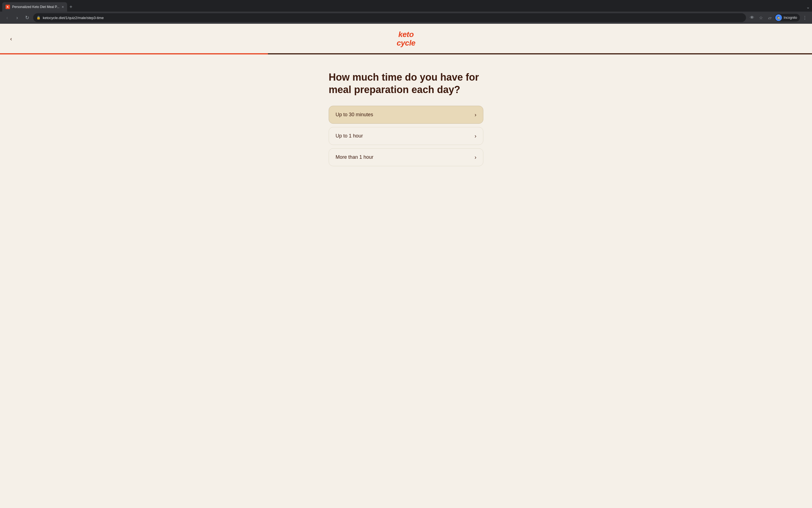  Describe the element at coordinates (406, 39) in the screenshot. I see `logo: keto cycle` at that location.